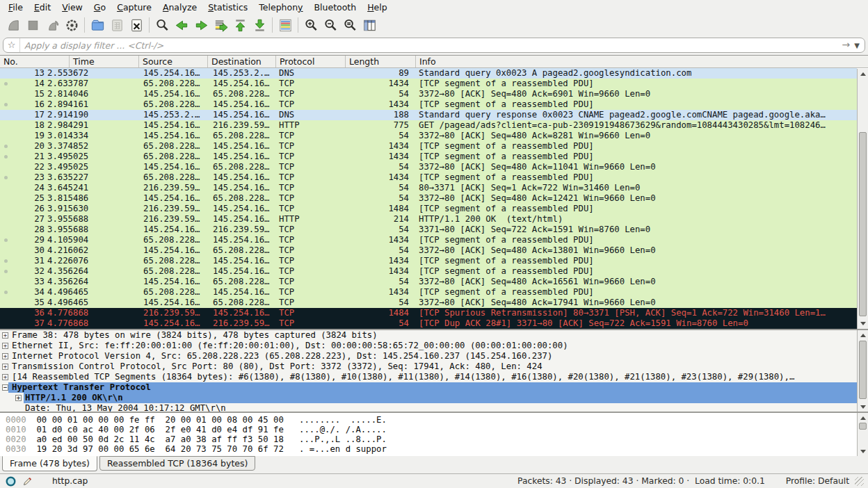  I want to click on column-header-length: Length, so click(381, 61).